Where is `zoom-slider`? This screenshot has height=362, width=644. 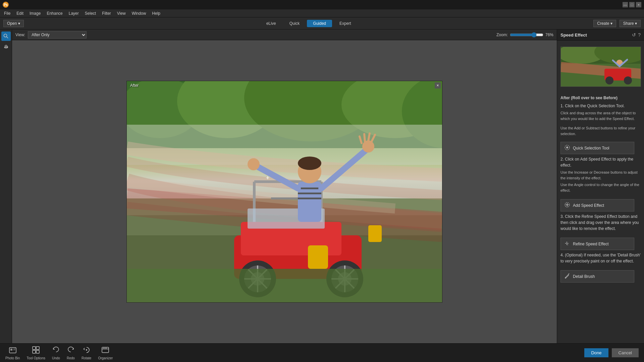
zoom-slider is located at coordinates (527, 35).